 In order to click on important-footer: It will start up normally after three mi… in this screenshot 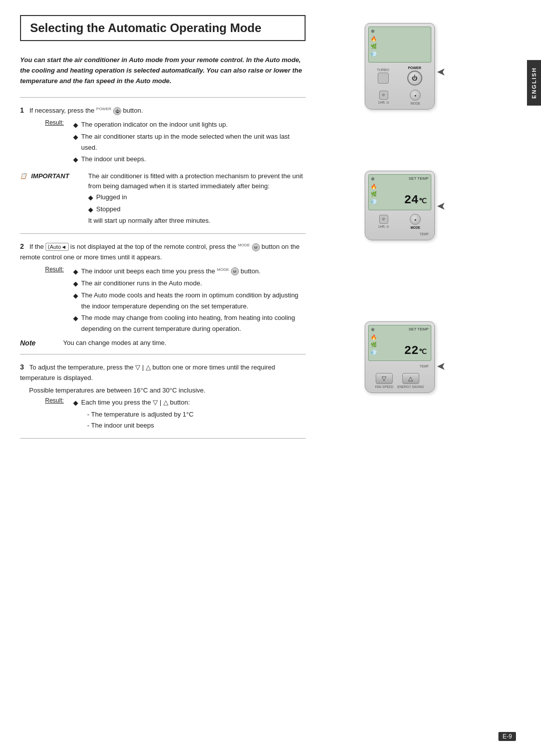, I will do `click(197, 221)`.